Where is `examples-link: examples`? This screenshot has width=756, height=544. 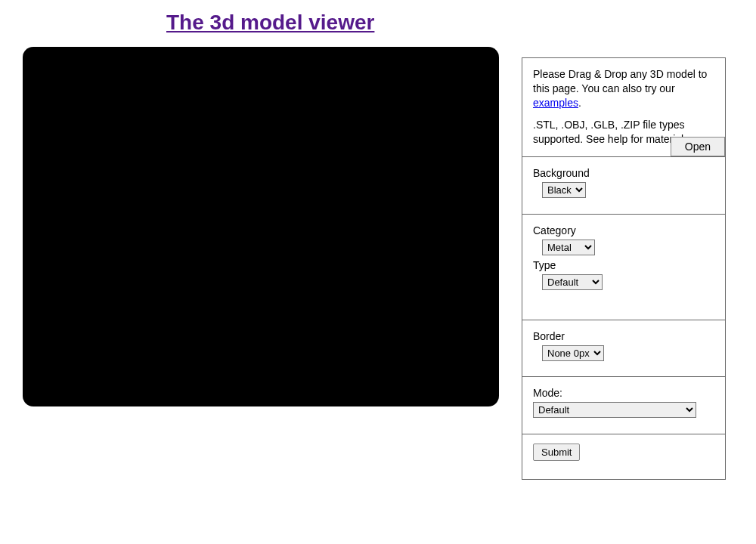 examples-link: examples is located at coordinates (556, 103).